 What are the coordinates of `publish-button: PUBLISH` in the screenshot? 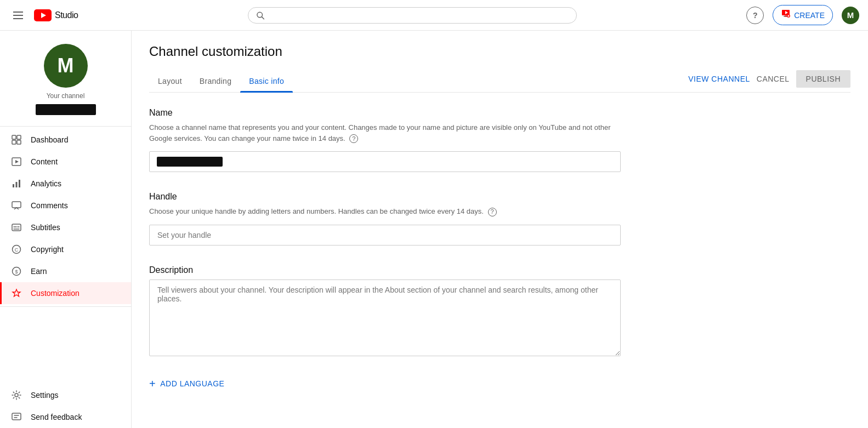 It's located at (824, 79).